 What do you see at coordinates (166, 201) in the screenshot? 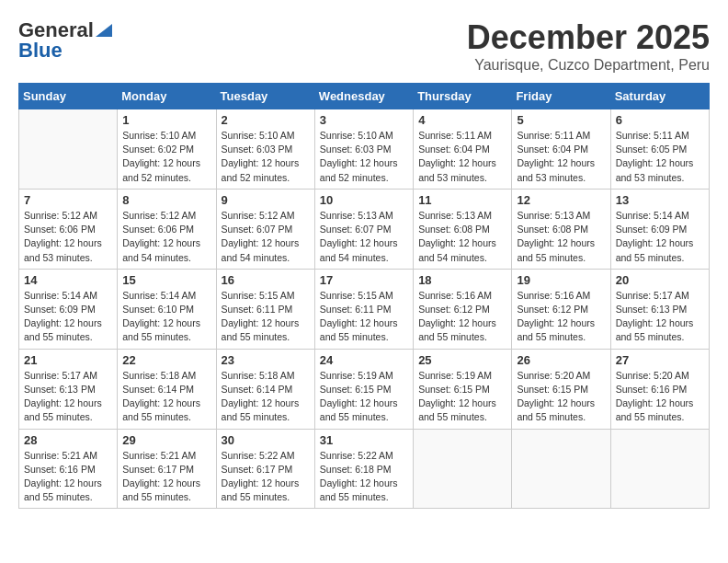
I see `day-number: 8` at bounding box center [166, 201].